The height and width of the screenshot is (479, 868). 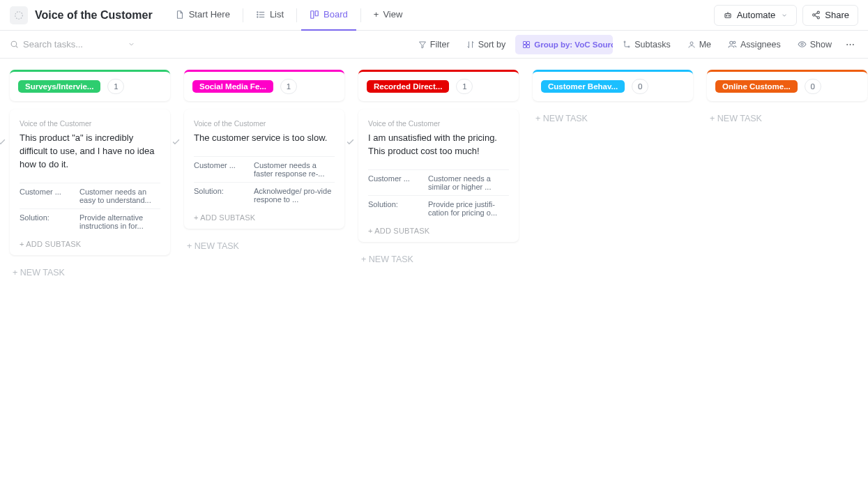 What do you see at coordinates (314, 15) in the screenshot?
I see `board-icon` at bounding box center [314, 15].